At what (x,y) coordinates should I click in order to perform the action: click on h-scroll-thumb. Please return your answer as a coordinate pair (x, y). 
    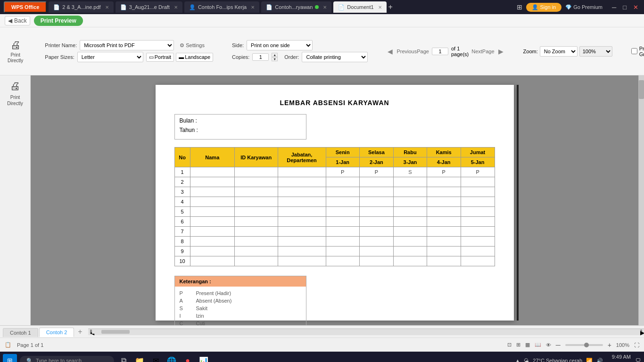
    Looking at the image, I should click on (116, 332).